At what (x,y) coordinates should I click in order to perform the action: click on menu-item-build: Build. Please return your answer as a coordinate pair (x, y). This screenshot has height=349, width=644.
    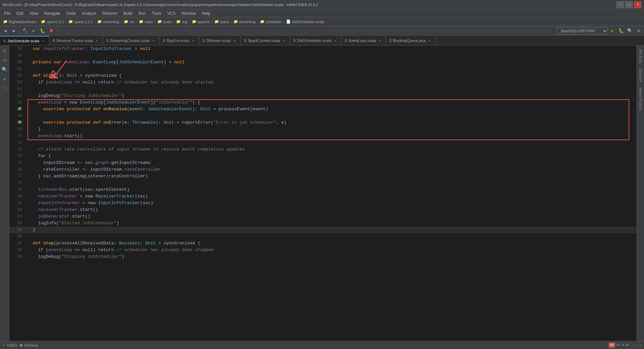
    Looking at the image, I should click on (128, 13).